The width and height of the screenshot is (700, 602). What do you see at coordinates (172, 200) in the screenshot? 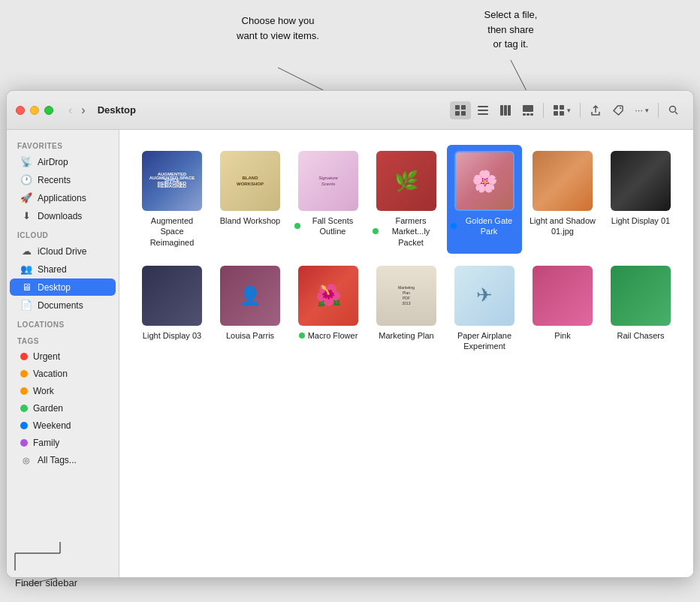
I see `file-item-augmented: AUGMENTEDSPACEREIMAGINED Augmented Space…` at bounding box center [172, 200].